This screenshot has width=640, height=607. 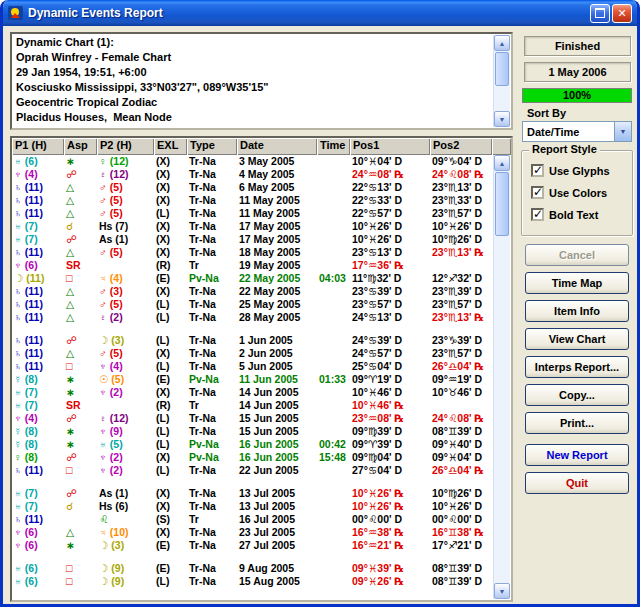 What do you see at coordinates (253, 392) in the screenshot?
I see `table-row: ♅ (7)∗♆ (2)(X)Tr-Na14 Jun 200510°♓46' D1…` at bounding box center [253, 392].